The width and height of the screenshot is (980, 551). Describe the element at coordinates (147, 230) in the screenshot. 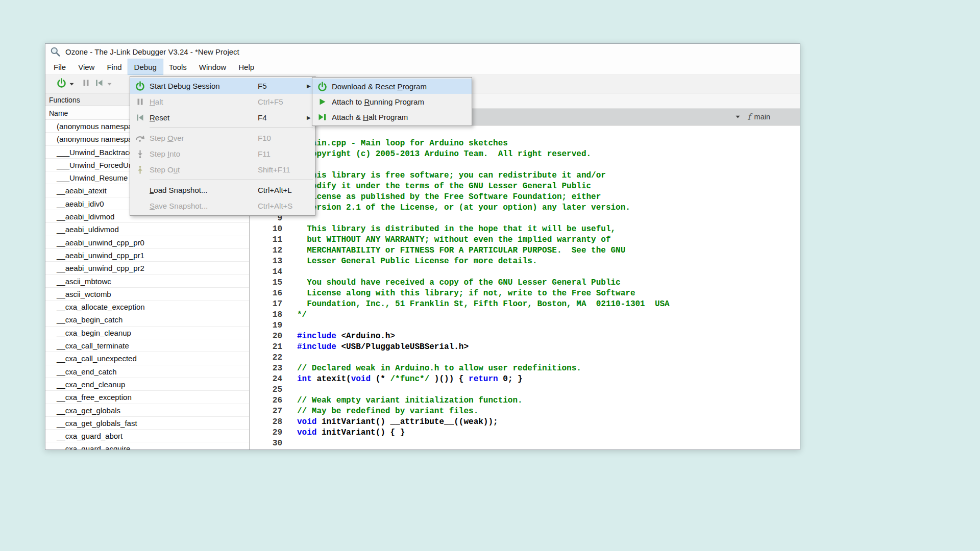

I see `function-row: __aeabi_uldivmod` at that location.